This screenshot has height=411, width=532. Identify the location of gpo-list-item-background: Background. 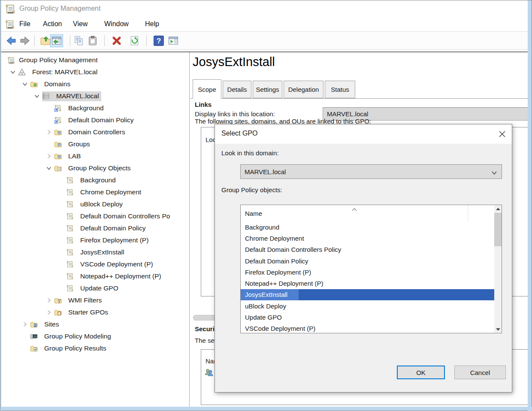
(367, 227).